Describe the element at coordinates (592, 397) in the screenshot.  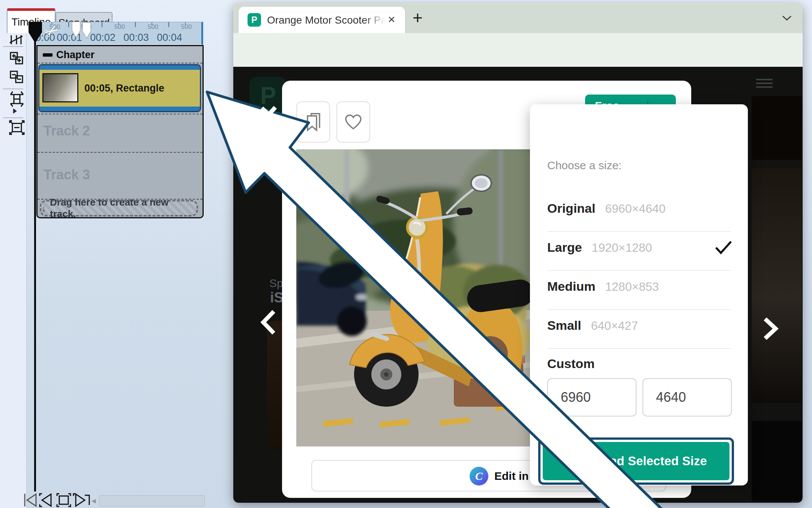
I see `custom-width-input` at that location.